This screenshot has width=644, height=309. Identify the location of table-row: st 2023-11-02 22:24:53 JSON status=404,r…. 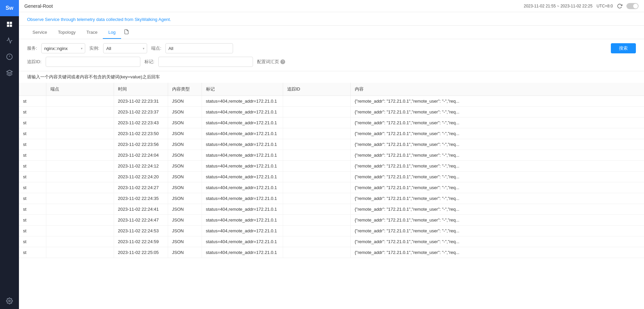
(331, 231).